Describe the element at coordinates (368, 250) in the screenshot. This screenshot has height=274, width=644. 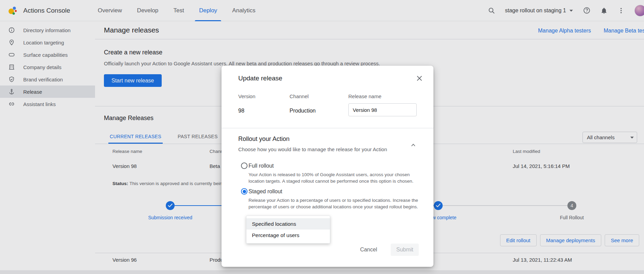
I see `cancel-button: Cancel` at that location.